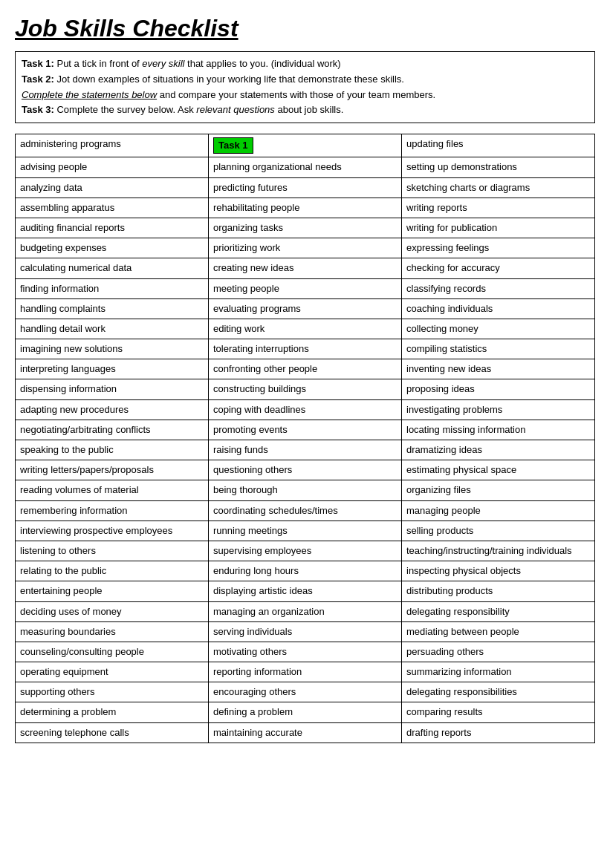  I want to click on skill-cell: reading volumes of material, so click(112, 490).